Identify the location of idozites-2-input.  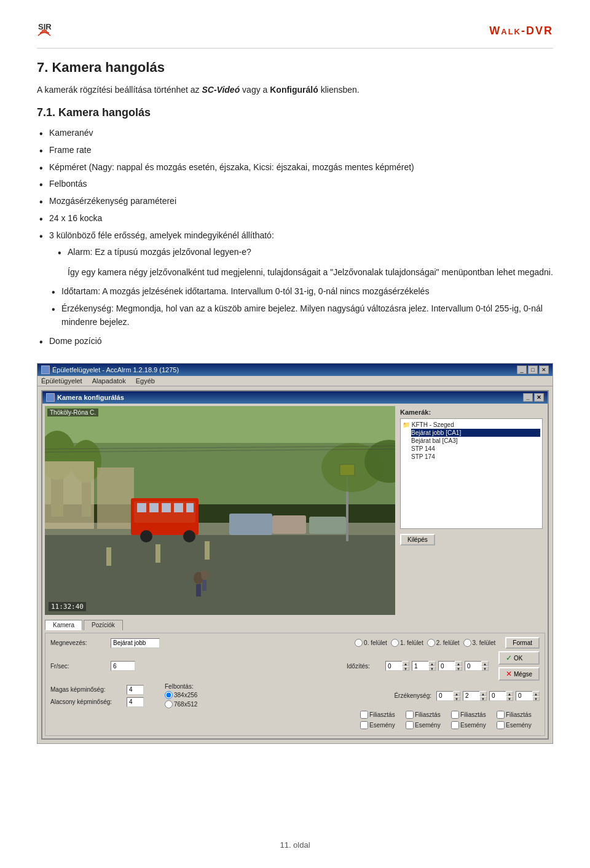
(447, 666).